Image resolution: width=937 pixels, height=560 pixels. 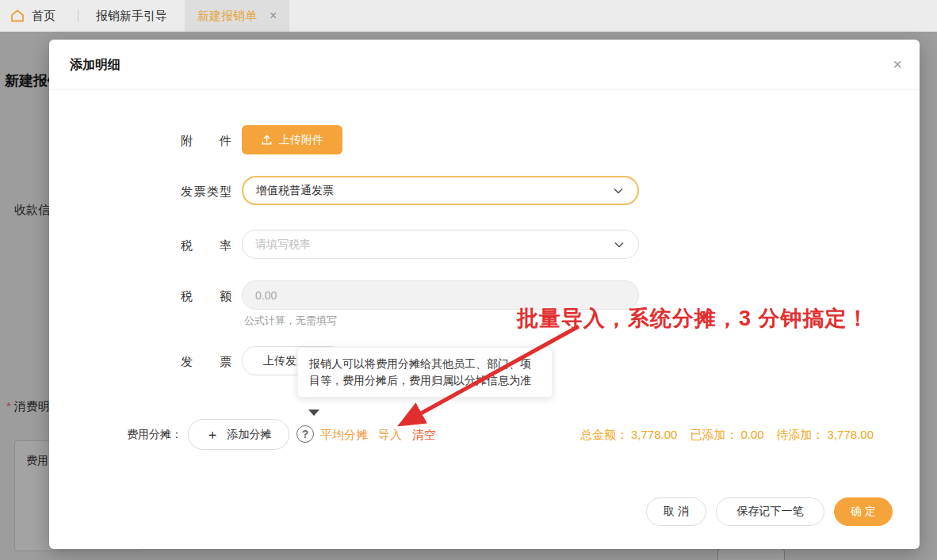 I want to click on confirm-button: 确 定, so click(x=863, y=512).